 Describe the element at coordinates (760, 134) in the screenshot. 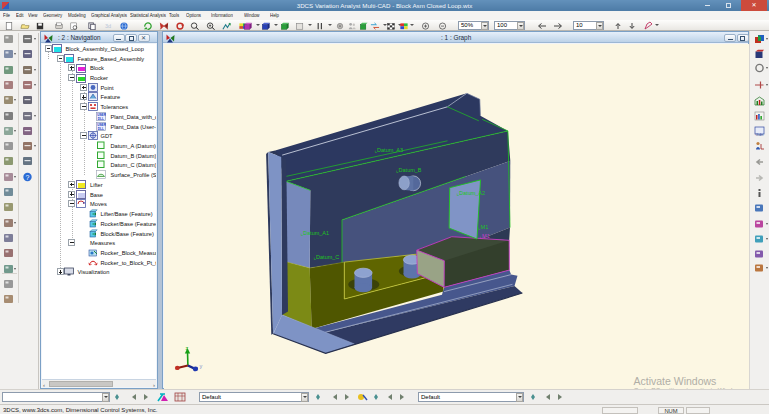

I see `svg-text: Gdn` at that location.